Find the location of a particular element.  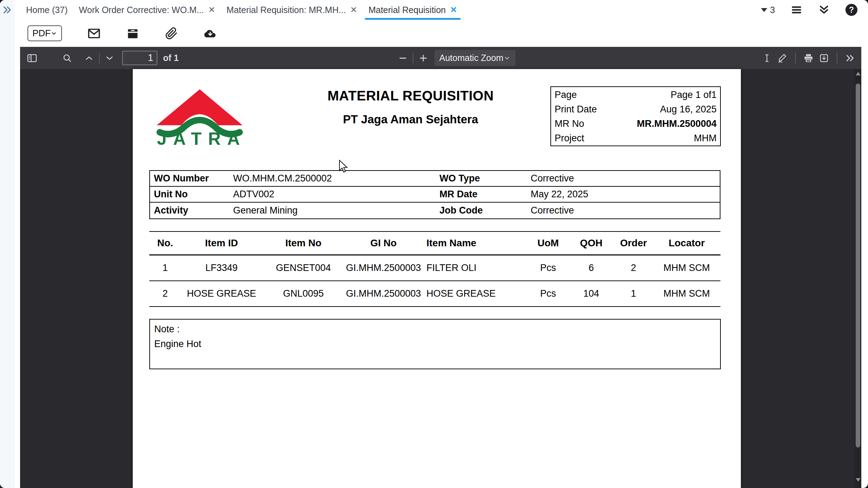

cell: 2 is located at coordinates (165, 294).